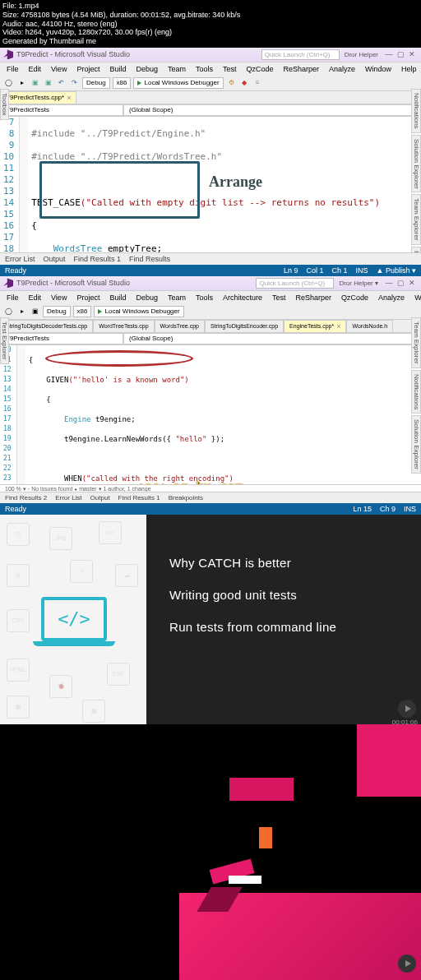  Describe the element at coordinates (118, 298) in the screenshot. I see `menu-build: Build` at that location.